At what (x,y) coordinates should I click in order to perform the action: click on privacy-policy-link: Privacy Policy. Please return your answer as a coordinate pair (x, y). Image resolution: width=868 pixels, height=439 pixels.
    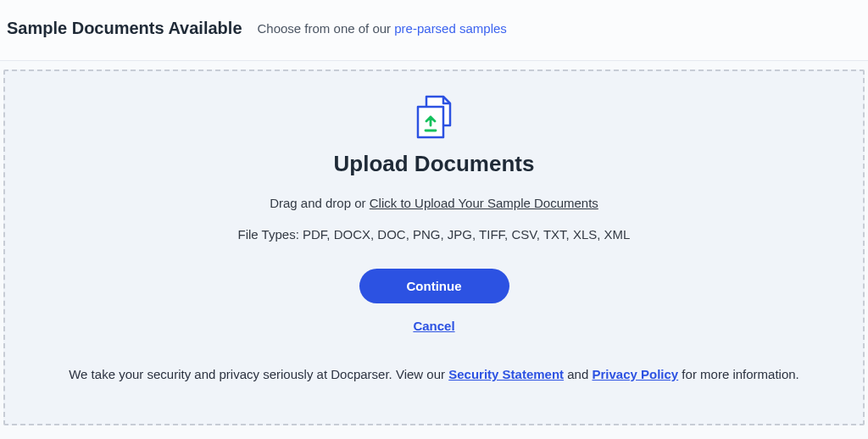
    Looking at the image, I should click on (635, 375).